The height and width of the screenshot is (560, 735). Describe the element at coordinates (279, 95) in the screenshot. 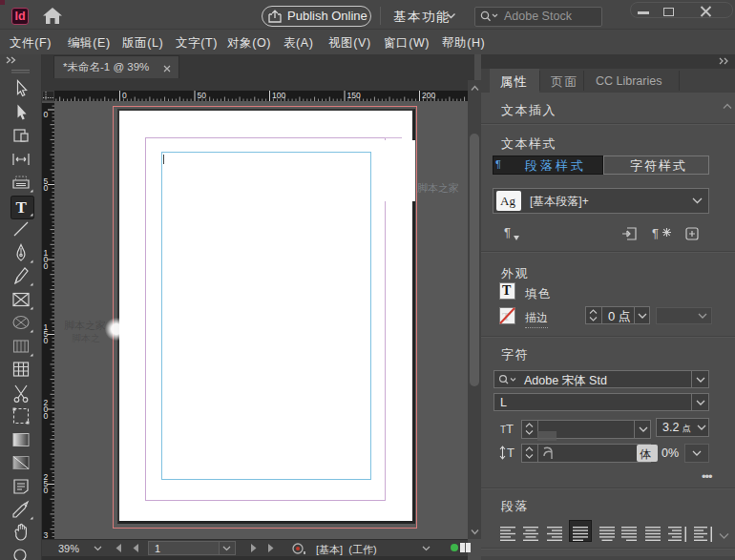

I see `svg-text: 100` at that location.